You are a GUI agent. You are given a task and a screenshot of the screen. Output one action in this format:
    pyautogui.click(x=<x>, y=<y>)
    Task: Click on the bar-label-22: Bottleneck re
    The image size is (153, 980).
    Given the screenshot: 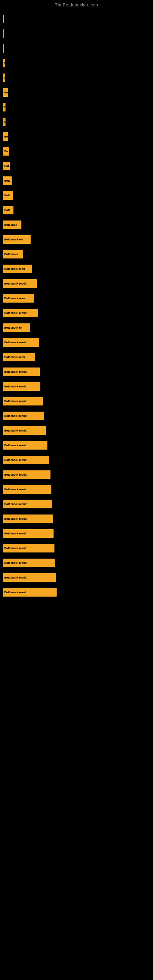 What is the action you would take?
    pyautogui.click(x=13, y=328)
    